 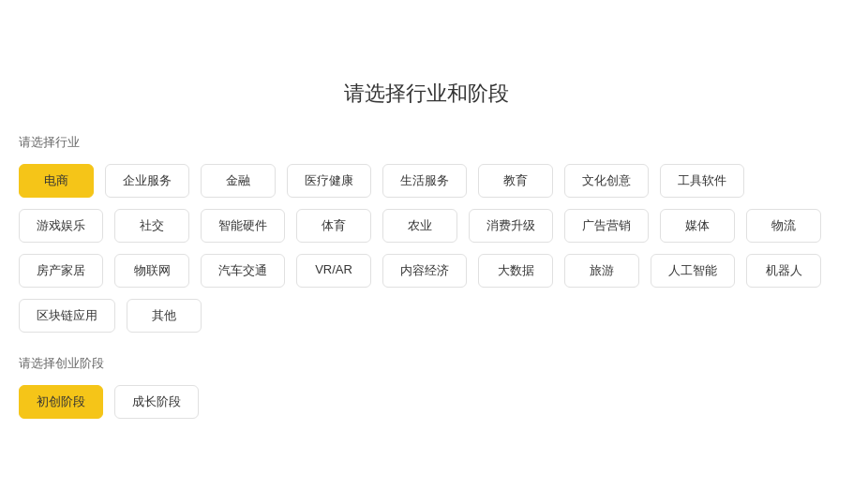 What do you see at coordinates (334, 226) in the screenshot?
I see `industry-tag-sports: 体育` at bounding box center [334, 226].